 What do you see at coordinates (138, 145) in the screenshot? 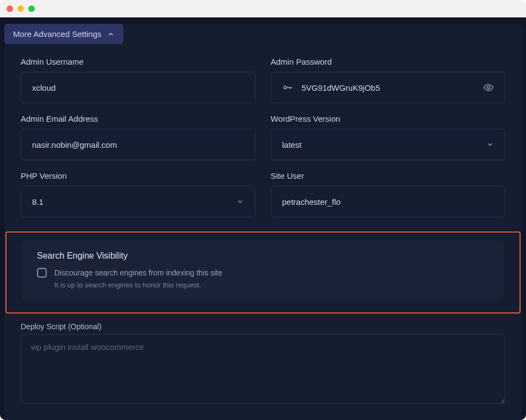
I see `admin-email-input` at bounding box center [138, 145].